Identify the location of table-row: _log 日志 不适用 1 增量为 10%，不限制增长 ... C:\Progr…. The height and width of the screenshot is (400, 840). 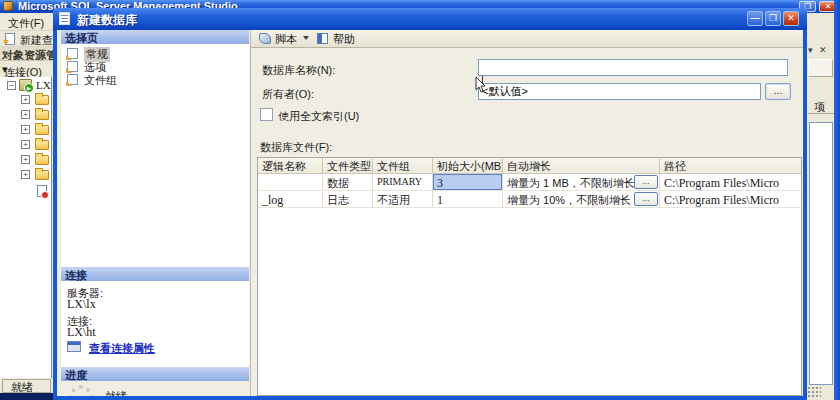
(530, 200).